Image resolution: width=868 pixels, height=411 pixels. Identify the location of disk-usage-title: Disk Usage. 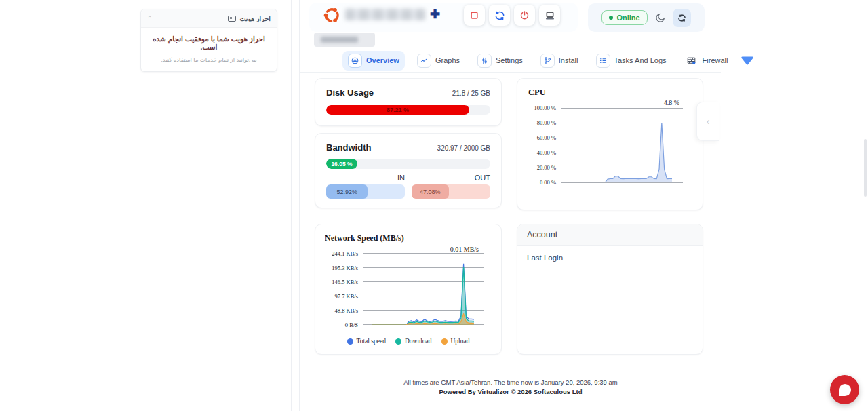
(350, 92).